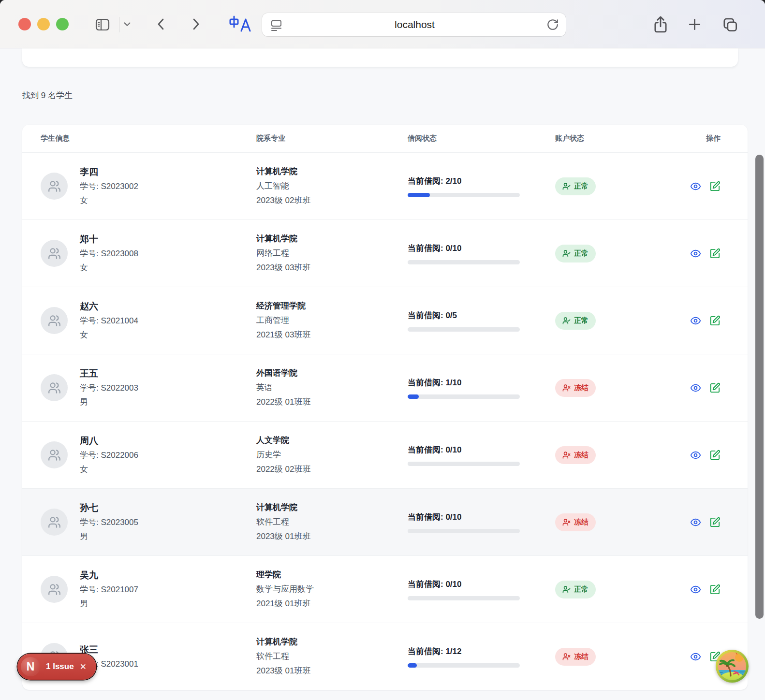  I want to click on translate-button, so click(240, 24).